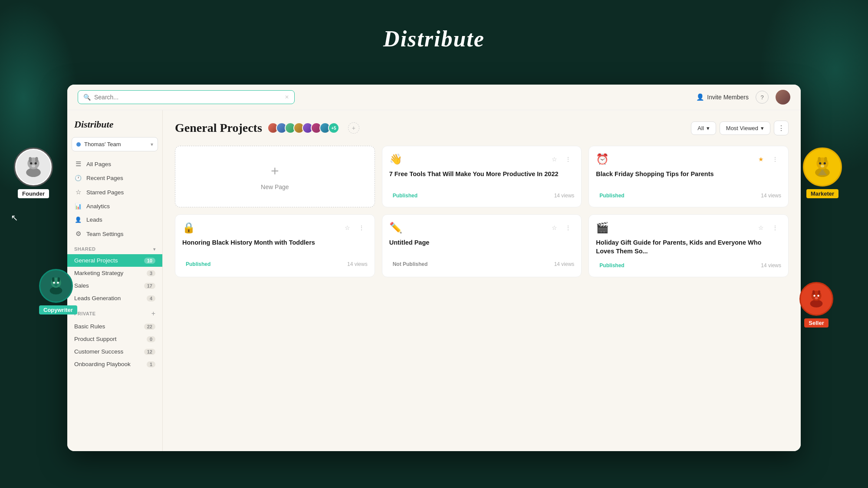 The width and height of the screenshot is (868, 488). I want to click on status-badge: Not Published, so click(411, 264).